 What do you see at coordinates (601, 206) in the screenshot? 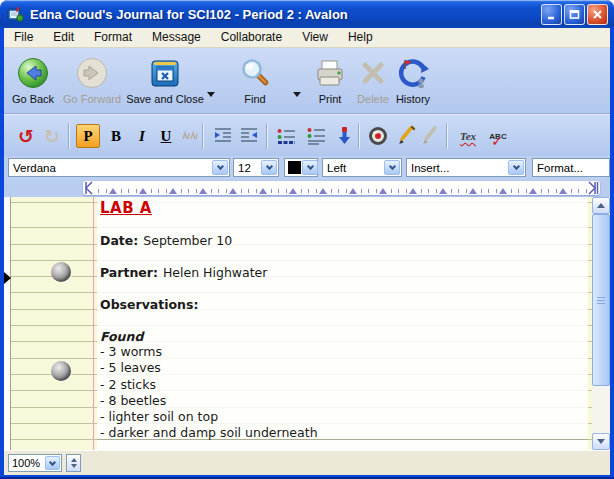
I see `arrow-up-icon` at bounding box center [601, 206].